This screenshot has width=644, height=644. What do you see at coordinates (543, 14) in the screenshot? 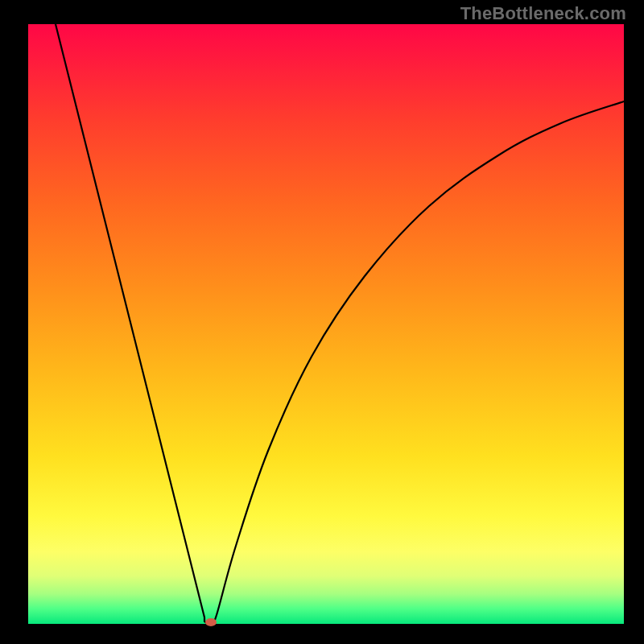
I see `watermark-text: TheBottleneck.com` at bounding box center [543, 14].